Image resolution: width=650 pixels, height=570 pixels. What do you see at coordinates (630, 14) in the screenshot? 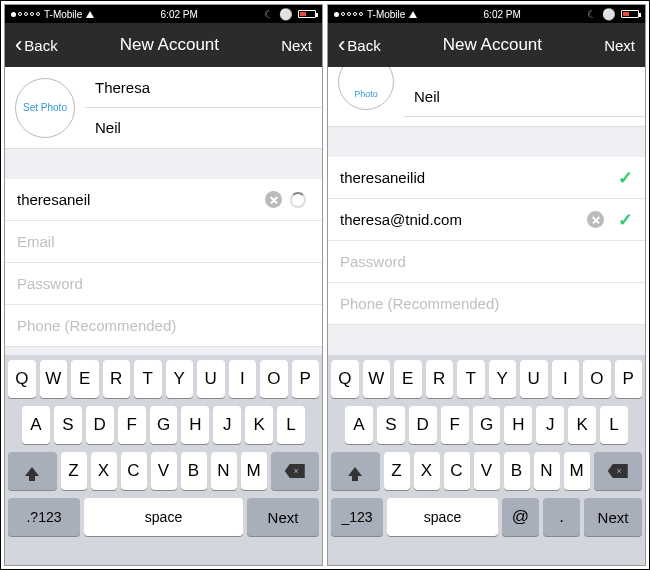
I see `battery-icon` at bounding box center [630, 14].